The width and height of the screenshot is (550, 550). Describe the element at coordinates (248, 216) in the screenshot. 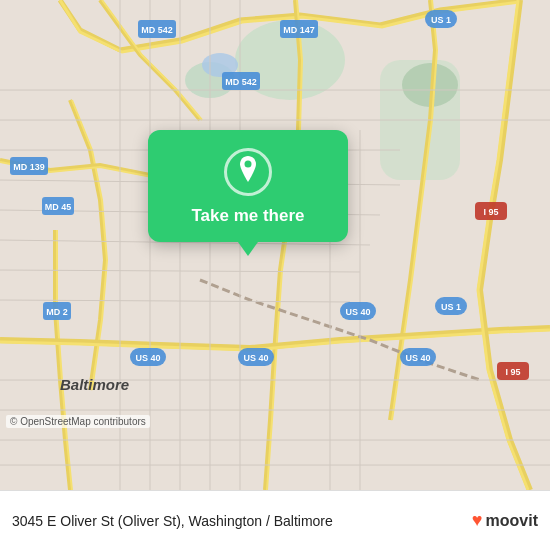

I see `take-me-there-label: Take me there` at that location.